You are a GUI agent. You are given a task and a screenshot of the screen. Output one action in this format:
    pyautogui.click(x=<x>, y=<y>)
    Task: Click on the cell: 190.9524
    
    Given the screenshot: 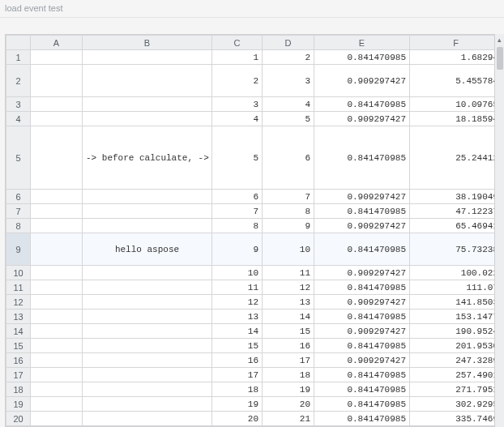 What is the action you would take?
    pyautogui.click(x=456, y=331)
    